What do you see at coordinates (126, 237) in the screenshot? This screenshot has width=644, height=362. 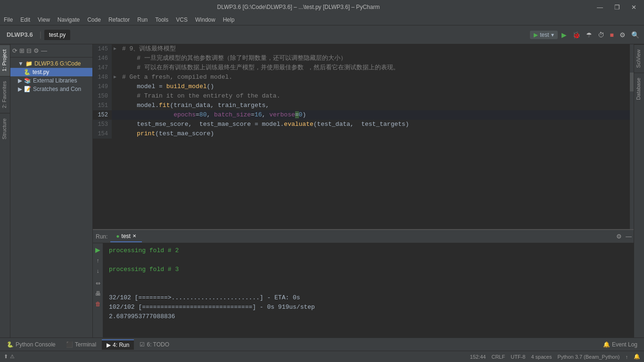 I see `run-tab: ● test ✕` at bounding box center [126, 237].